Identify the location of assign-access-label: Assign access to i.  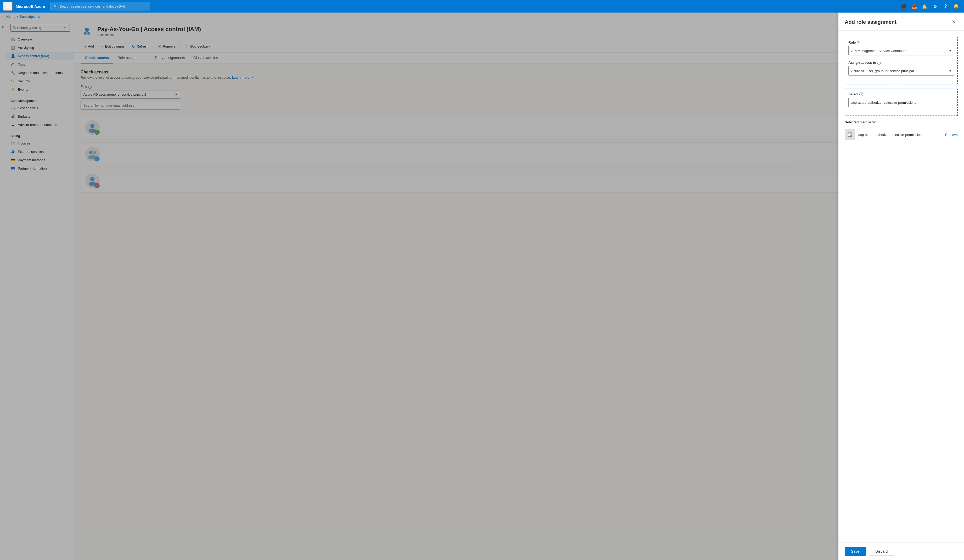
(901, 63).